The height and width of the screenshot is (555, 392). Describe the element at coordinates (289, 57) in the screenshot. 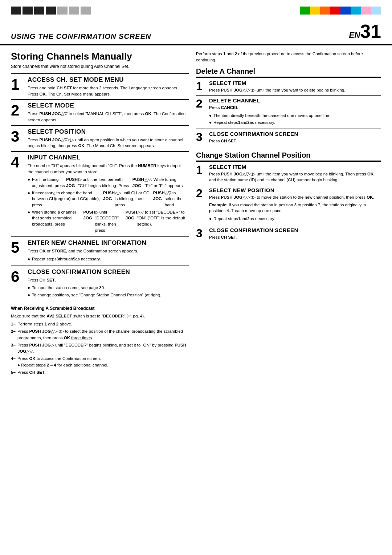

I see `right-intro: Perform steps 1 and 2 of the previous pr…` at that location.